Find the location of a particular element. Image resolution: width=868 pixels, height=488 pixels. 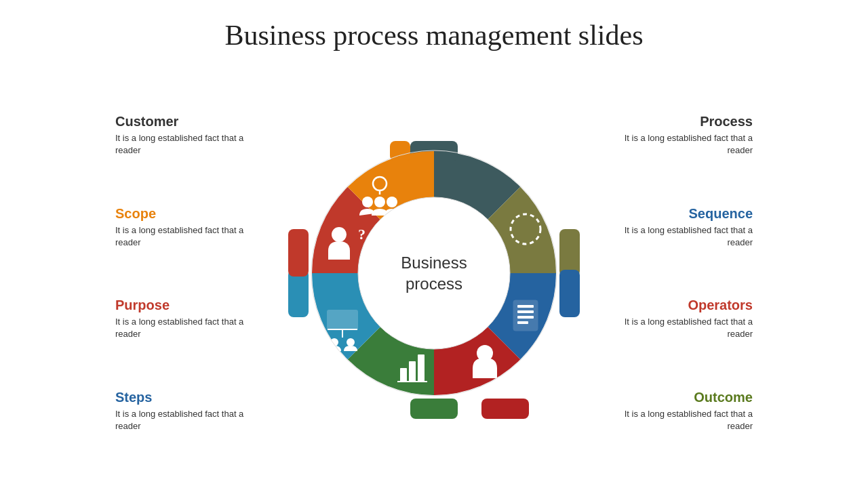

customer-title: Customer is located at coordinates (146, 122).